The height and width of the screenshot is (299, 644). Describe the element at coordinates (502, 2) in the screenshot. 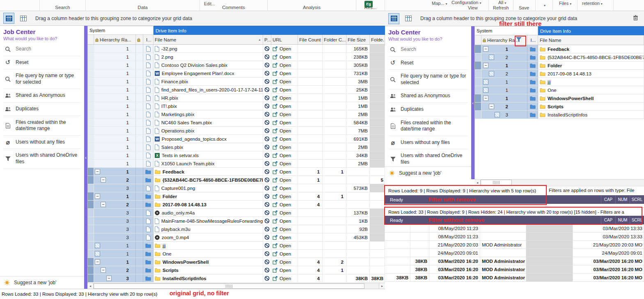

I see `ribbon-all-button: All` at that location.